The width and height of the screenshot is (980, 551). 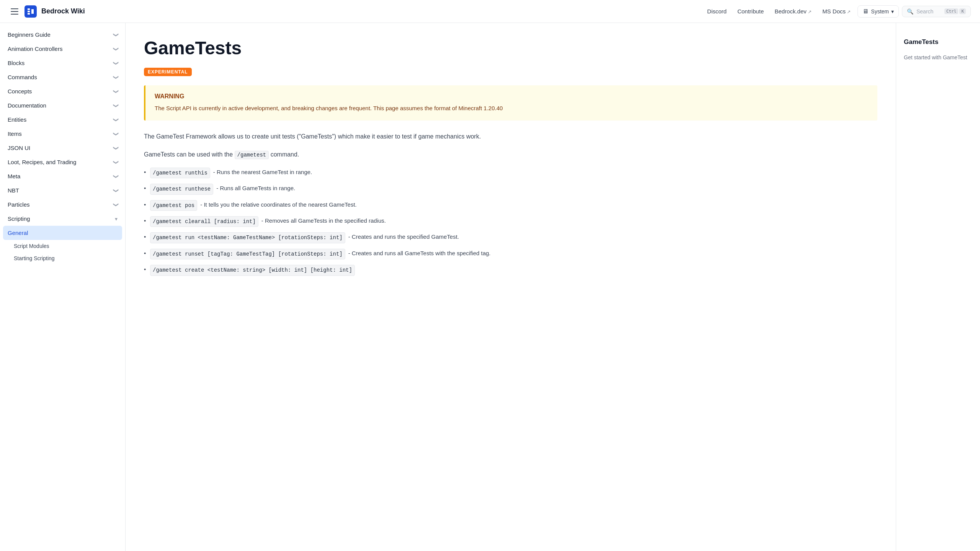 I want to click on sidebar-item-label: Entities, so click(x=17, y=119).